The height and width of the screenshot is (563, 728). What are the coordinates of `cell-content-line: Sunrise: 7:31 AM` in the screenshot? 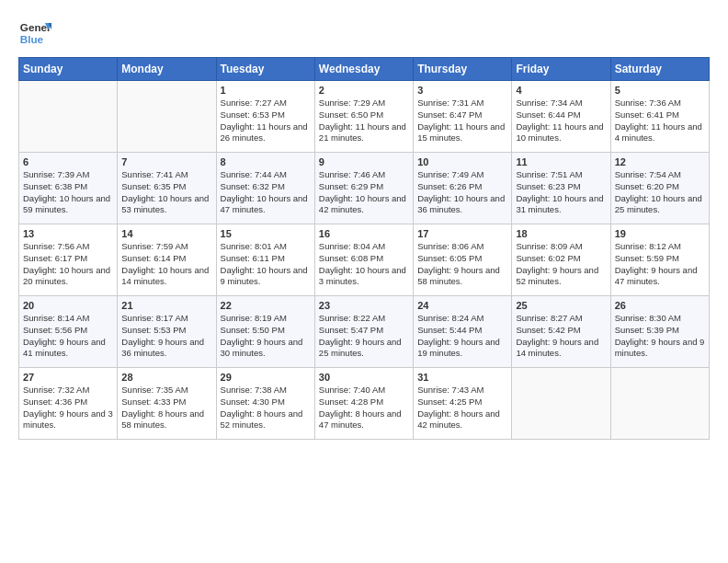 It's located at (462, 103).